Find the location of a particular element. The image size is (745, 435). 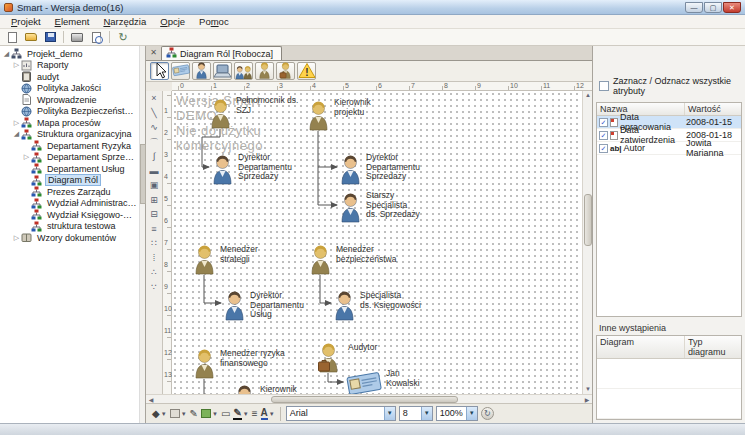

title-bar: Smart - Wersja demo(16) — ▢ ✕ is located at coordinates (372, 8).